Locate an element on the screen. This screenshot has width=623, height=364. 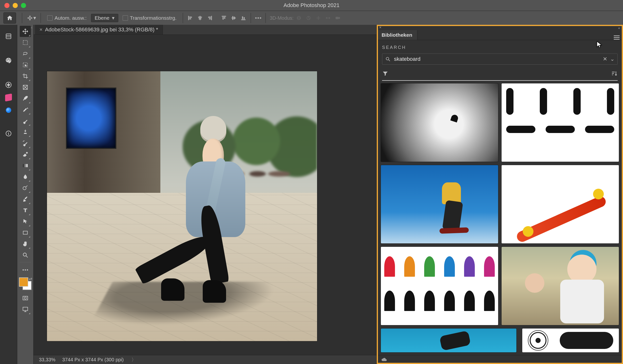
macos-traffic-lights is located at coordinates (13, 5).